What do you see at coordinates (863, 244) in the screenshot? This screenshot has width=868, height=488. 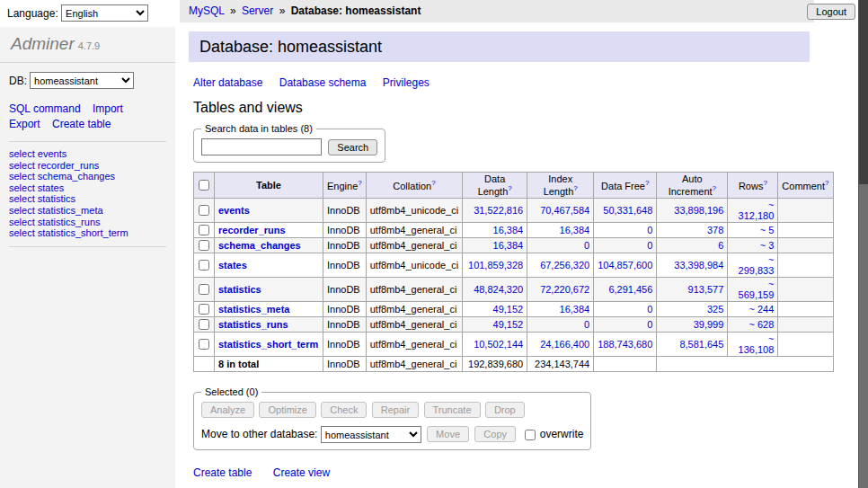 I see `vertical-scrollbar` at bounding box center [863, 244].